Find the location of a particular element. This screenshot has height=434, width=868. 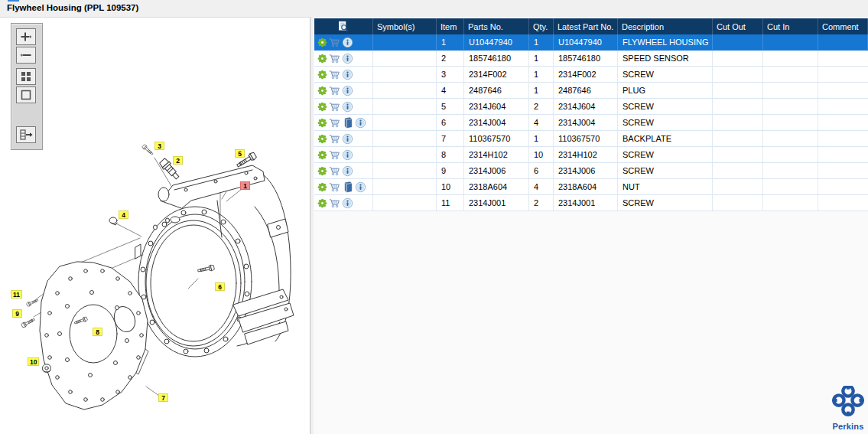

col-cut-out: Cut Out is located at coordinates (738, 26).